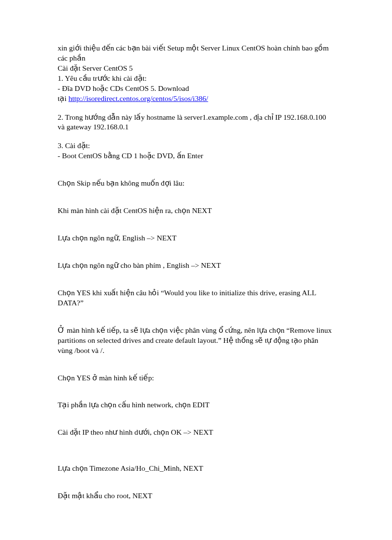 This screenshot has height=540, width=392. I want to click on timezone-line: Lựa chọn Timezone Asia/Ho_Chi_Minh, NEXT, so click(196, 468).